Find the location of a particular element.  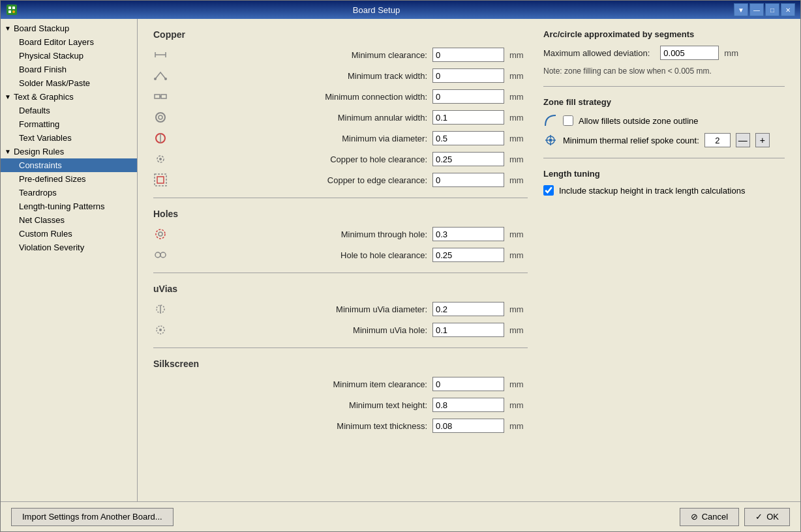

ok-button: ✓ OK is located at coordinates (767, 517).